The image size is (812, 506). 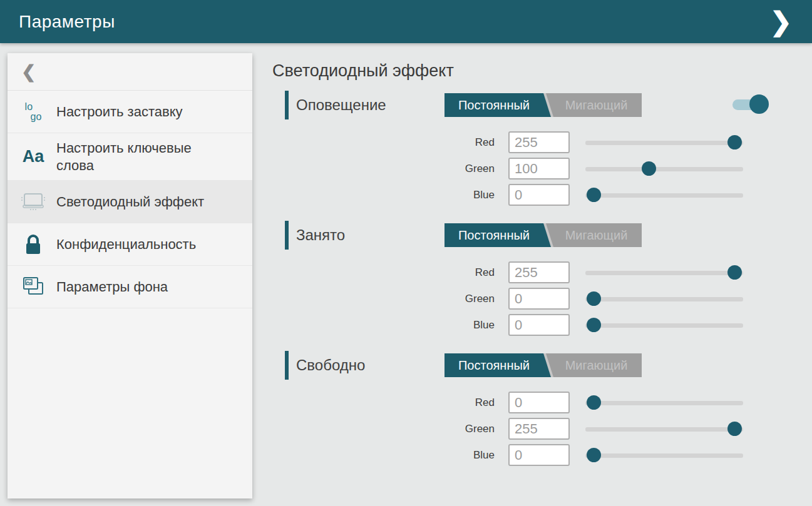 I want to click on section-title: Занято, so click(x=321, y=235).